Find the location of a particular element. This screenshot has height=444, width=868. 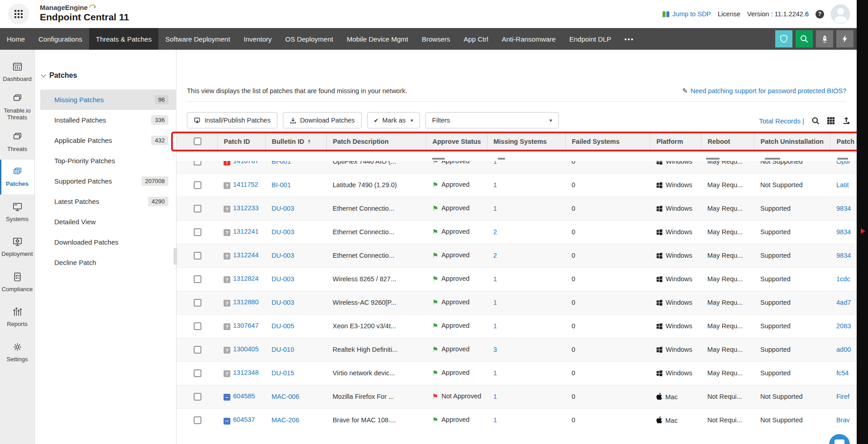

patch-name-link: 4ad7 is located at coordinates (844, 302).